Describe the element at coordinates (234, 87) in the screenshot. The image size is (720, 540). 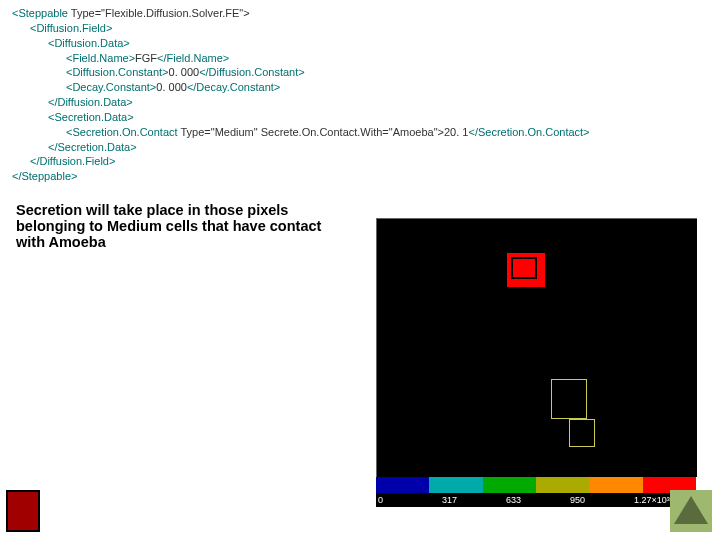
I see `code-tag: </Decay.Constant>` at that location.